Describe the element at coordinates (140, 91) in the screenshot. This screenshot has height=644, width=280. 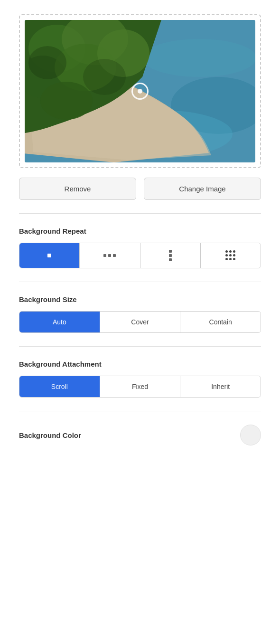
I see `indicator-dot` at that location.